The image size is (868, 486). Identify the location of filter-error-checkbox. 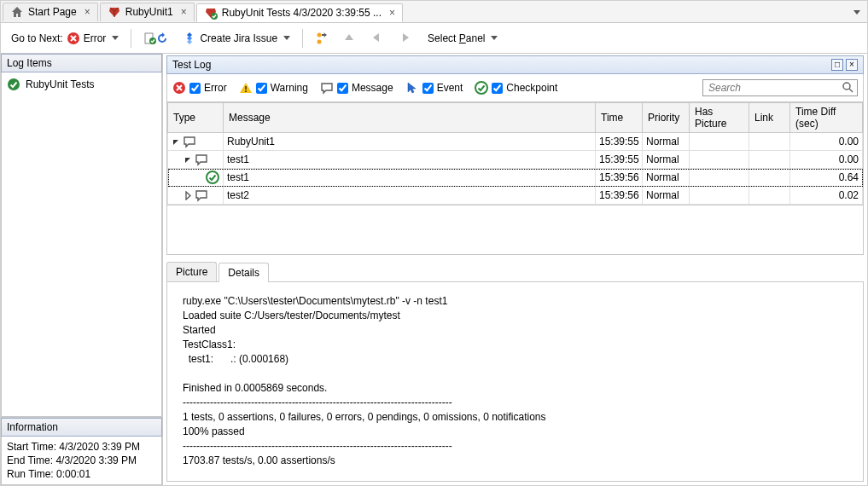
(195, 89).